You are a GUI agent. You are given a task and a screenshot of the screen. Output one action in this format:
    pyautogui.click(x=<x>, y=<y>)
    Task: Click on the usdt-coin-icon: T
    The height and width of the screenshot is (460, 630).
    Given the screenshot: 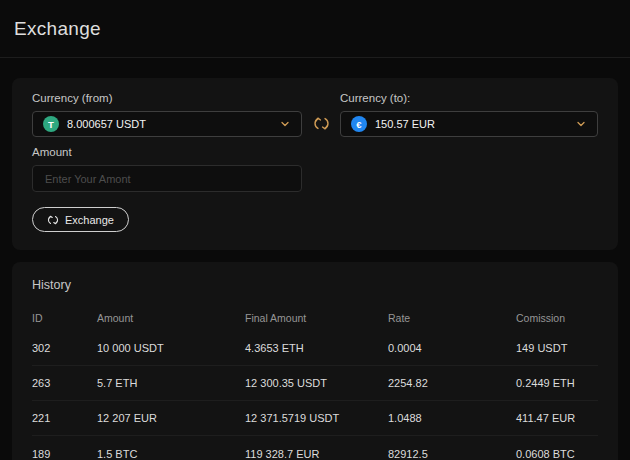 What is the action you would take?
    pyautogui.click(x=51, y=124)
    